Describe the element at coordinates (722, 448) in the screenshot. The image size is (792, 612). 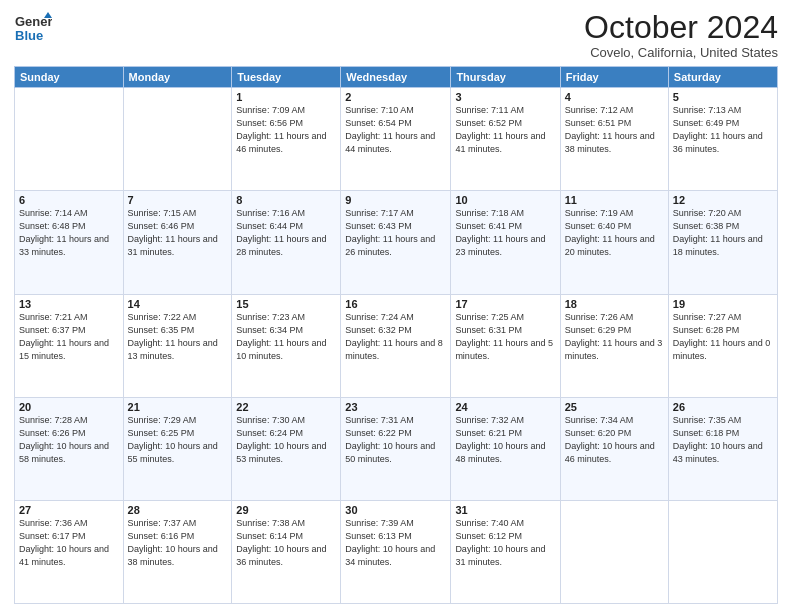
I see `calendar-cell: 26Sunrise: 7:35 AMSunset: 6:18 PMDayligh…` at that location.